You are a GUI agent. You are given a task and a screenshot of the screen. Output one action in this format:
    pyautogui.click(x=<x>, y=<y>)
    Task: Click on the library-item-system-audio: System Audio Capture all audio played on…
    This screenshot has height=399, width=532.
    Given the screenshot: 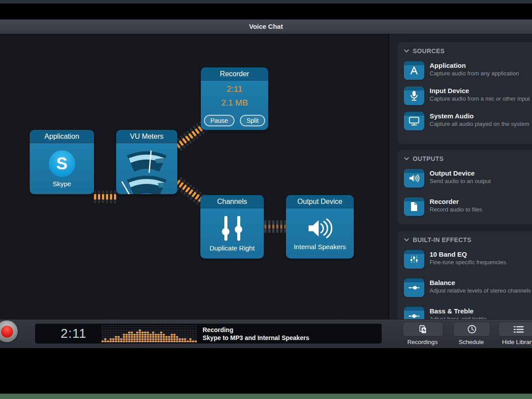 What is the action you would take?
    pyautogui.click(x=468, y=121)
    